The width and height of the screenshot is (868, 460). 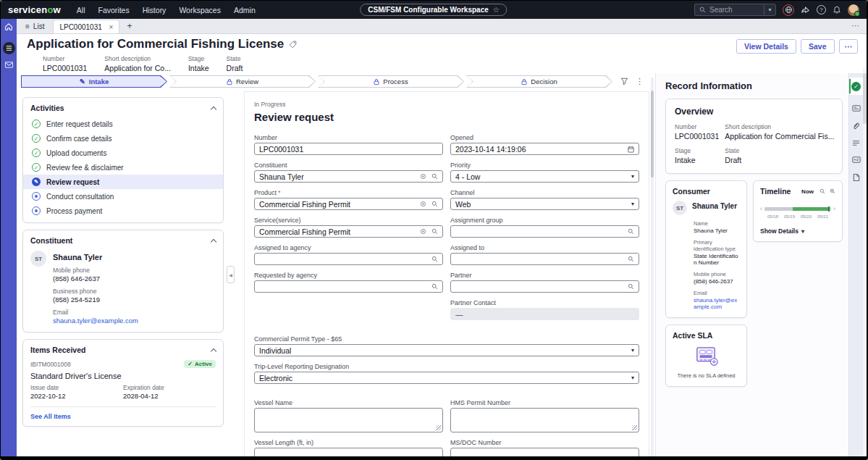 What do you see at coordinates (86, 26) in the screenshot?
I see `record-tab: LPC0001031 ×` at bounding box center [86, 26].